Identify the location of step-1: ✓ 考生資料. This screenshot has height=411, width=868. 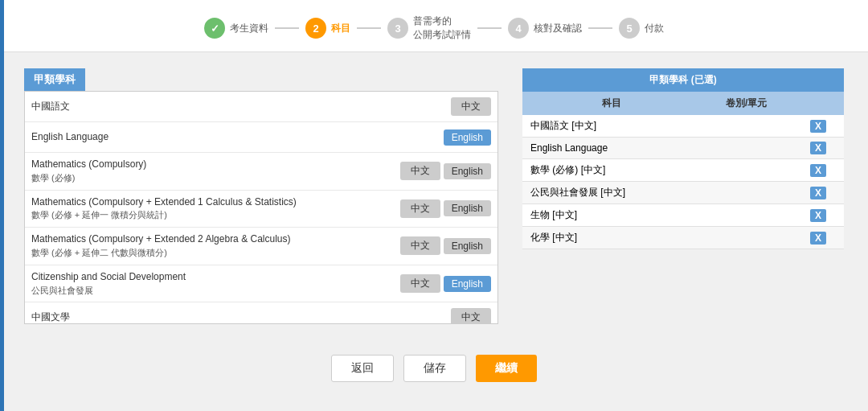
(236, 28).